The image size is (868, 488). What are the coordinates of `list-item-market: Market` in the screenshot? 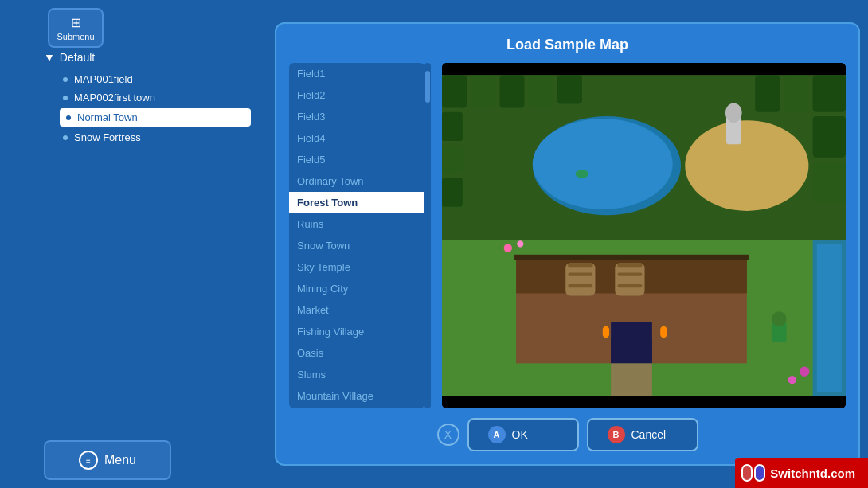 It's located at (357, 310).